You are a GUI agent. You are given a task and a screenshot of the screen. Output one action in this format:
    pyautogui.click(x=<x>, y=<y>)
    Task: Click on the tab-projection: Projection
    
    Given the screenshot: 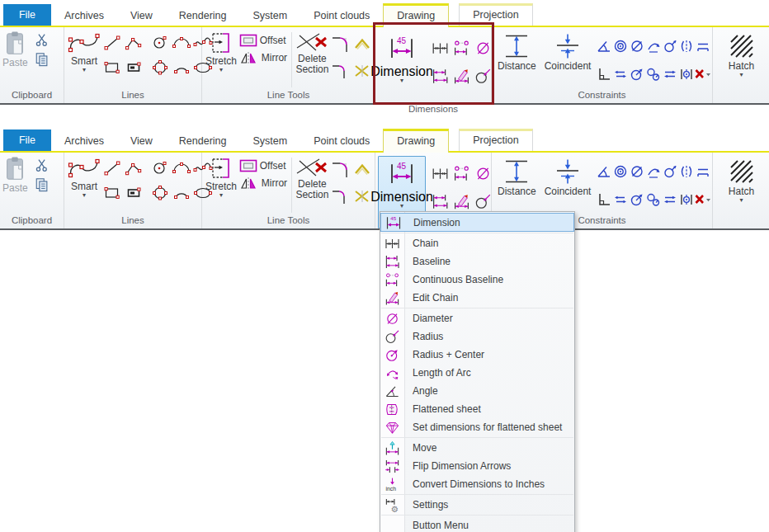 What is the action you would take?
    pyautogui.click(x=496, y=15)
    